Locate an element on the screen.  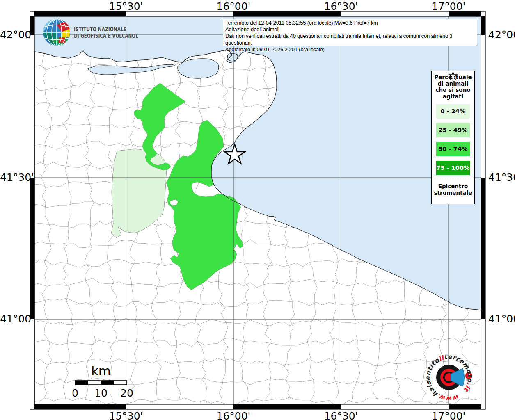
legend-divider is located at coordinates (453, 180).